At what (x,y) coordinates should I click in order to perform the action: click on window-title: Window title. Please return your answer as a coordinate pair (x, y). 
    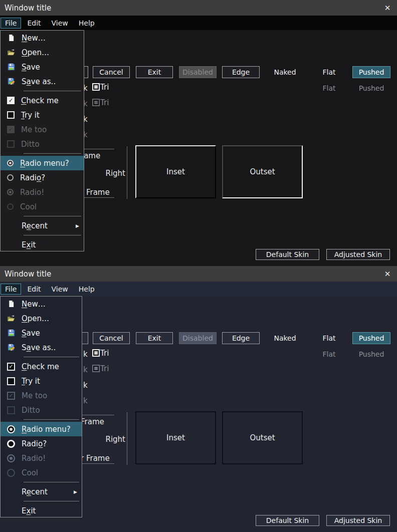
    Looking at the image, I should click on (28, 8).